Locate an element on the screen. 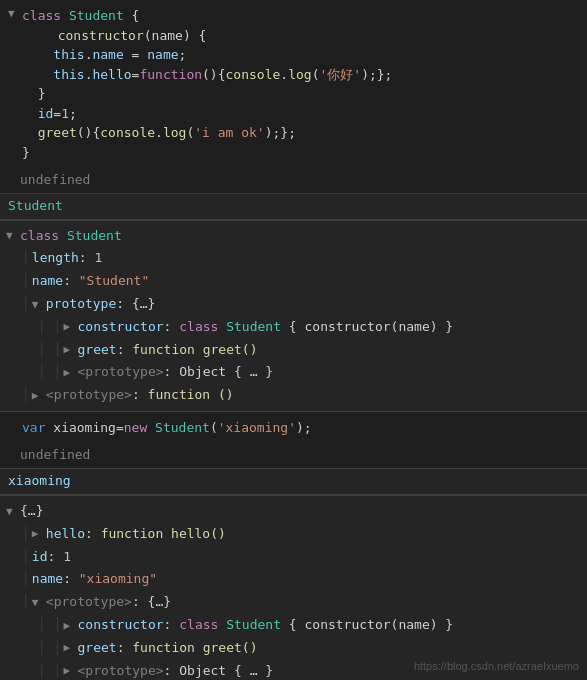 The width and height of the screenshot is (587, 680). tree-greet-arrow is located at coordinates (69, 350).